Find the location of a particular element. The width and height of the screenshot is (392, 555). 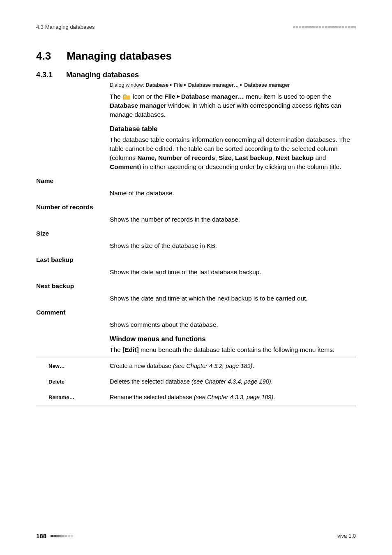

dialog-window-path: Dialog window: Database▸File▸Database ma… is located at coordinates (231, 85).